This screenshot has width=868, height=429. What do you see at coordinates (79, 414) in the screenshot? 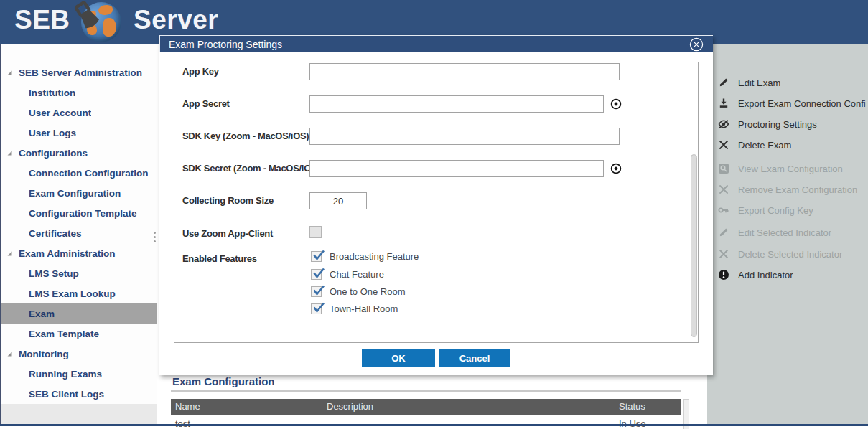
I see `sidebar-footer` at bounding box center [79, 414].